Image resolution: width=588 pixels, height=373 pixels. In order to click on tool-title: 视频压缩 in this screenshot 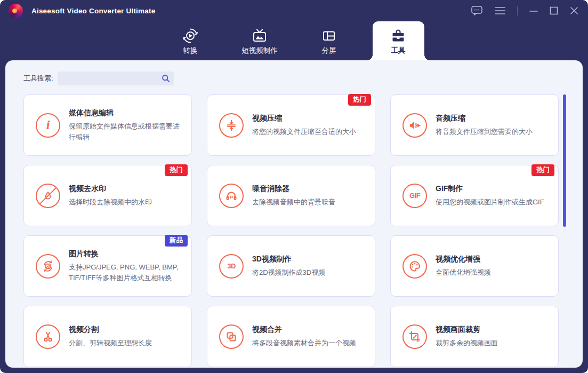, I will do `click(304, 118)`.